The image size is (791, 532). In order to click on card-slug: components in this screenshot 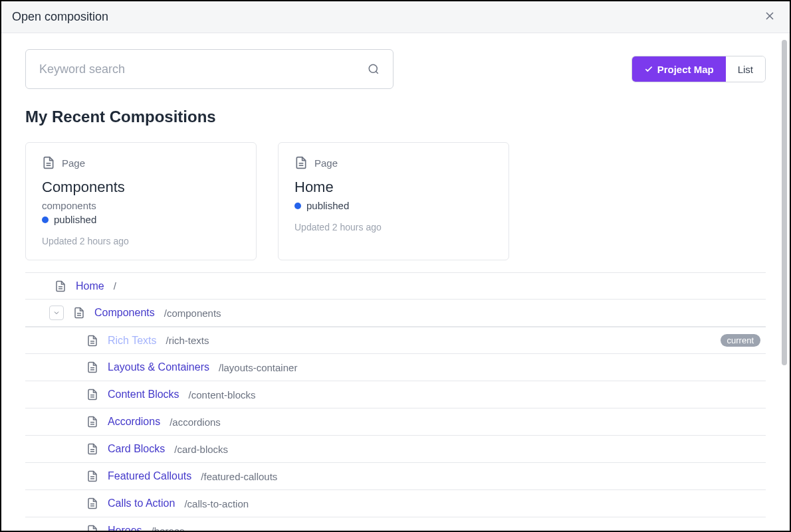, I will do `click(141, 206)`.